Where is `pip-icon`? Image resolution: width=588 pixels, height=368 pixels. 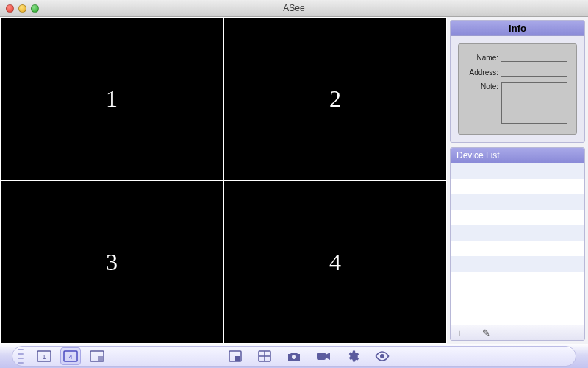 pip-icon is located at coordinates (235, 356).